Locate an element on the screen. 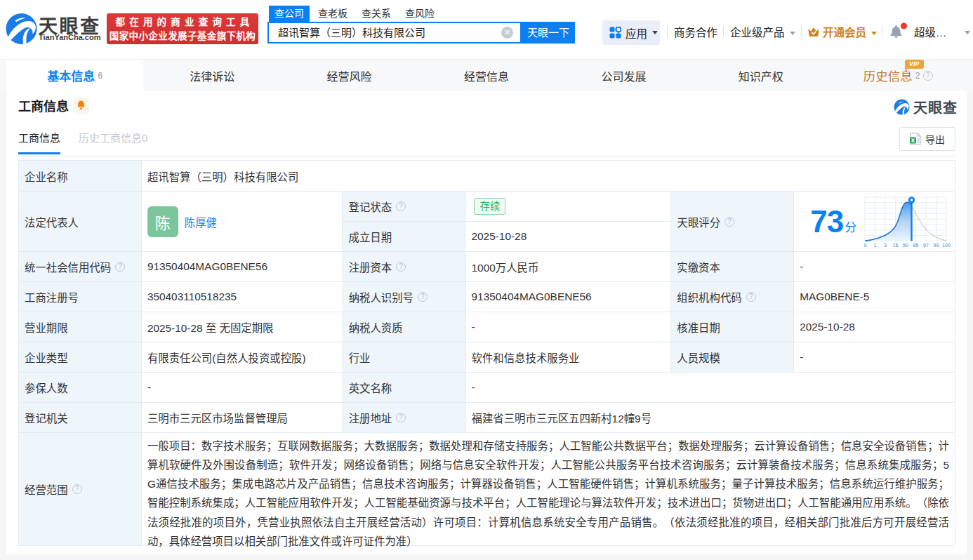 The width and height of the screenshot is (973, 560). svg-text: 97 is located at coordinates (926, 246).